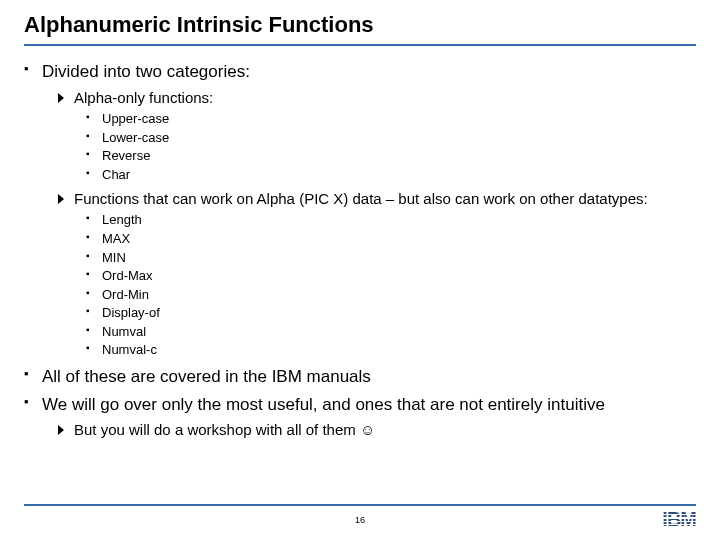 The height and width of the screenshot is (540, 720). Describe the element at coordinates (360, 276) in the screenshot. I see `bullet-lvl3: Ord-Max` at that location.